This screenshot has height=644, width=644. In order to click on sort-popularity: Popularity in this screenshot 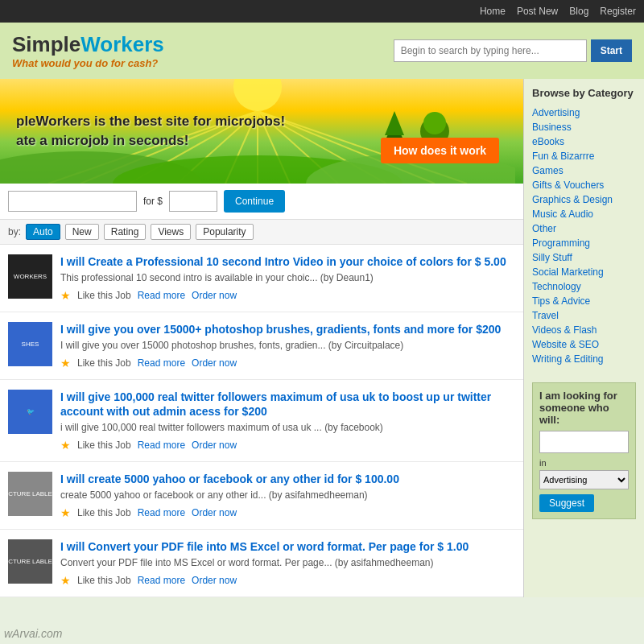, I will do `click(224, 232)`.